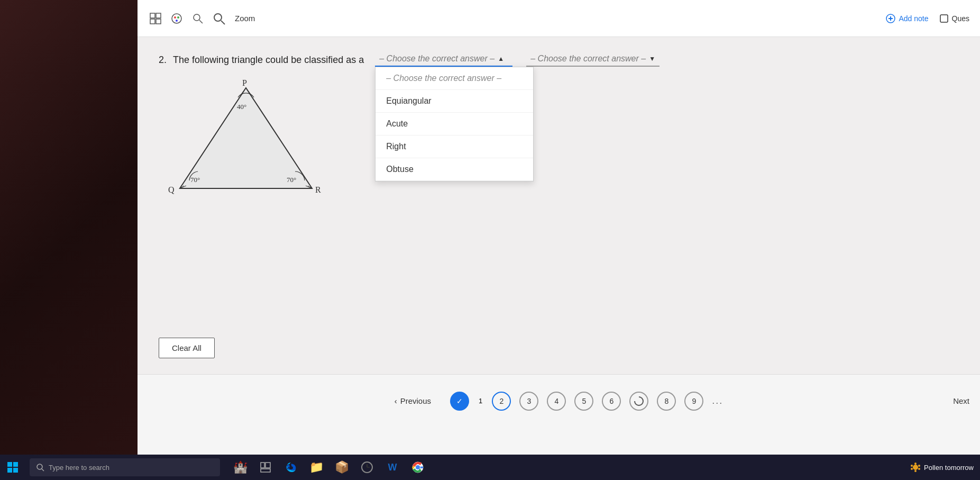 Image resolution: width=980 pixels, height=480 pixels. I want to click on taskbar-right: Pollen tomorrow, so click(945, 467).